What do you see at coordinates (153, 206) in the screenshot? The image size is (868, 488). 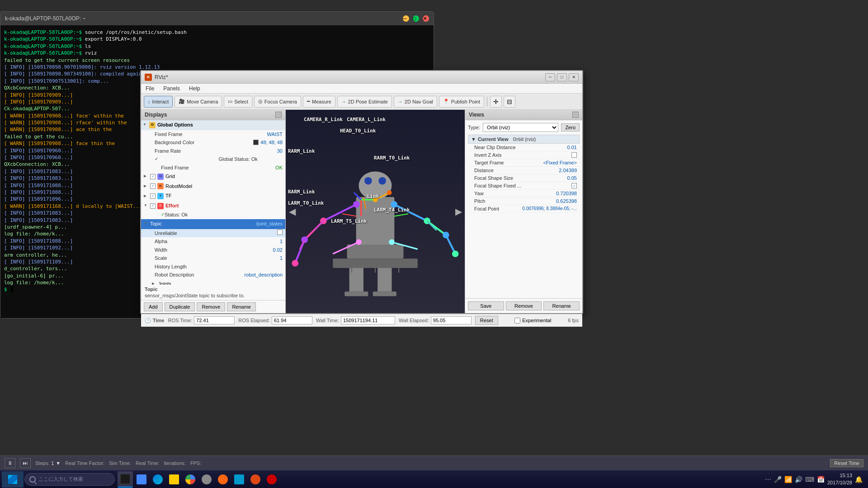 I see `effort-checkbox: ✓` at bounding box center [153, 206].